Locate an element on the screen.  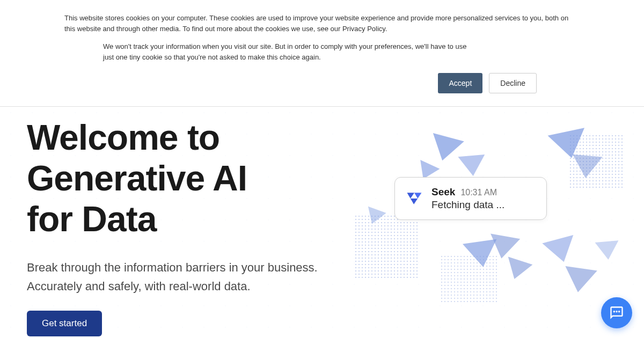
chat-widget-button is located at coordinates (617, 313).